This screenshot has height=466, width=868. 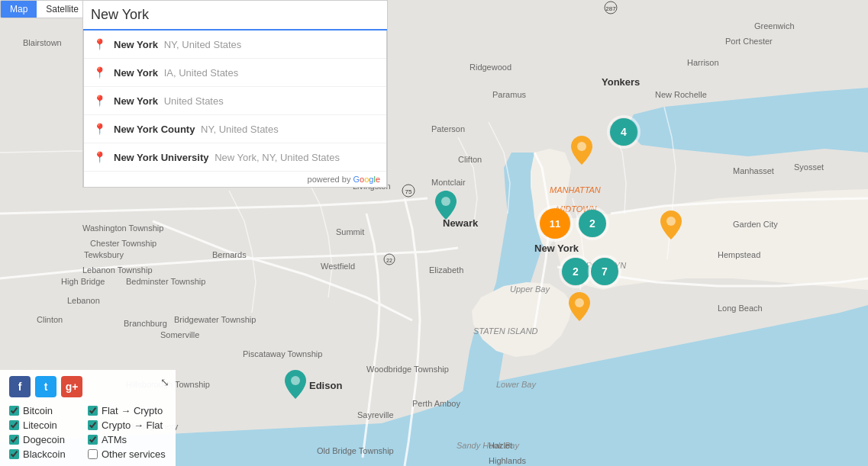 I want to click on map-type-controls: Map Satellite, so click(x=44, y=9).